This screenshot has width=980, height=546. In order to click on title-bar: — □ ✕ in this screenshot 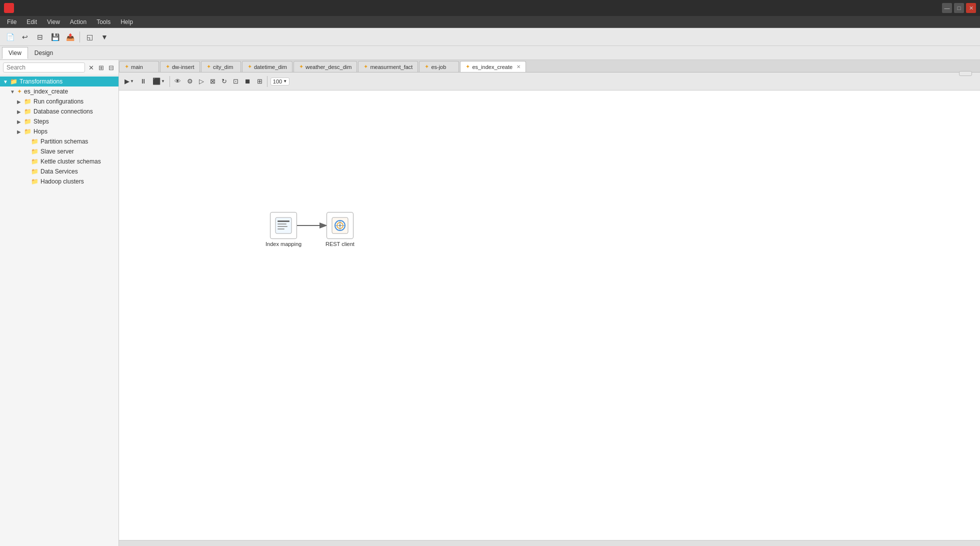, I will do `click(490, 8)`.